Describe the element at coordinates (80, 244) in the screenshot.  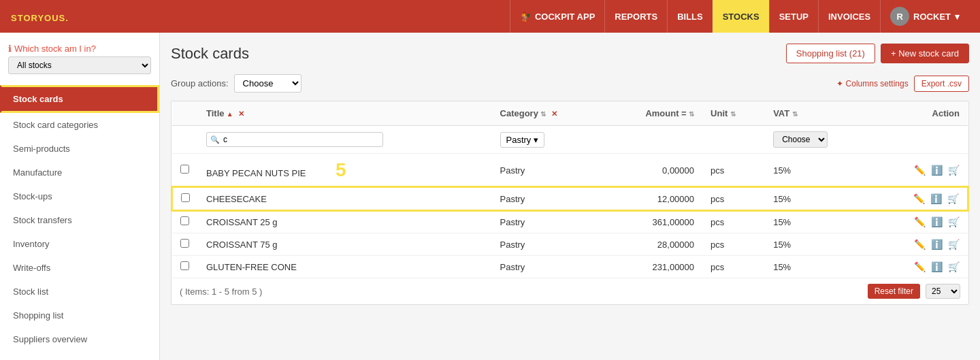
I see `sidebar-item-inventory: Inventory` at that location.